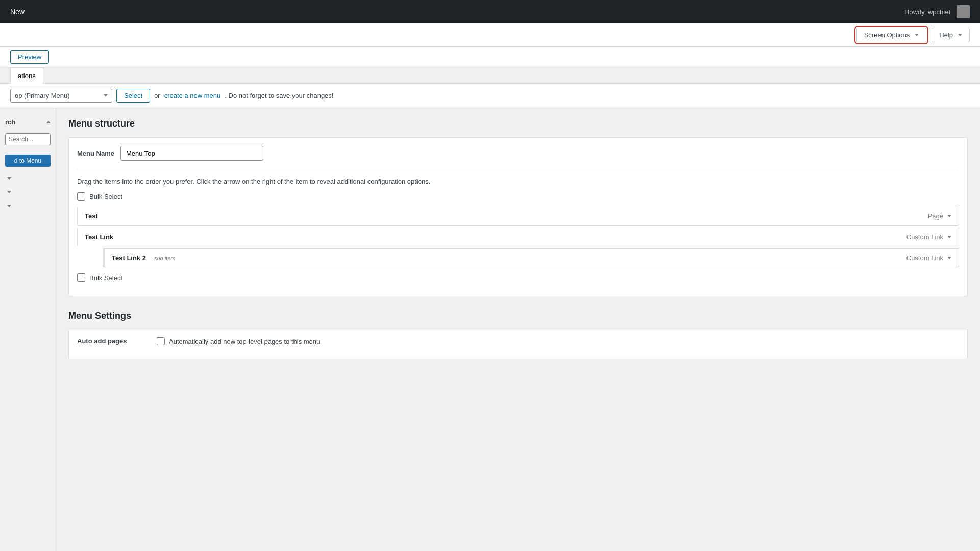 The width and height of the screenshot is (980, 551). Describe the element at coordinates (99, 237) in the screenshot. I see `menu-item-testlink-name: Test Link` at that location.